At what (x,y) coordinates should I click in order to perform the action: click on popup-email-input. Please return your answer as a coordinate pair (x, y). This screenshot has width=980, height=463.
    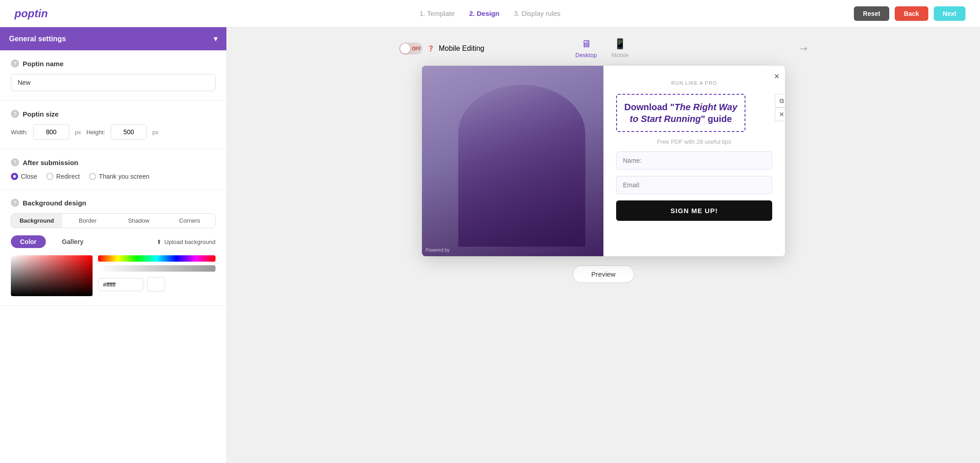
    Looking at the image, I should click on (694, 185).